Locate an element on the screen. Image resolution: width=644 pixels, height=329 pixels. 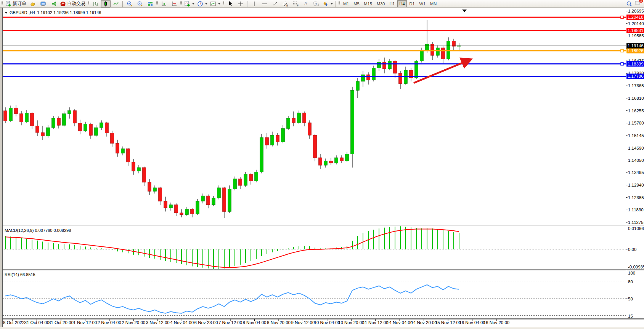
svg-text: 11 Nov 12:00 is located at coordinates (376, 323).